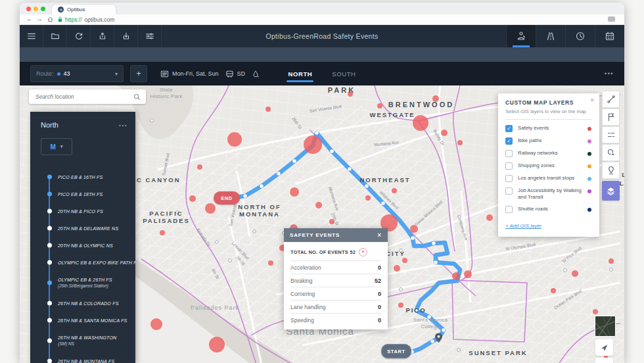 Image resolution: width=644 pixels, height=363 pixels. What do you see at coordinates (103, 36) in the screenshot?
I see `export-button` at bounding box center [103, 36].